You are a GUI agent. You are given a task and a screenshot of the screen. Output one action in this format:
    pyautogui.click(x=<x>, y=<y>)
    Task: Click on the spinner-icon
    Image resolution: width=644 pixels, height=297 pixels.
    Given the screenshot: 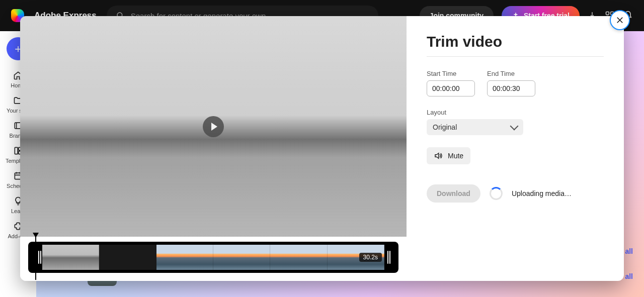 What is the action you would take?
    pyautogui.click(x=496, y=193)
    